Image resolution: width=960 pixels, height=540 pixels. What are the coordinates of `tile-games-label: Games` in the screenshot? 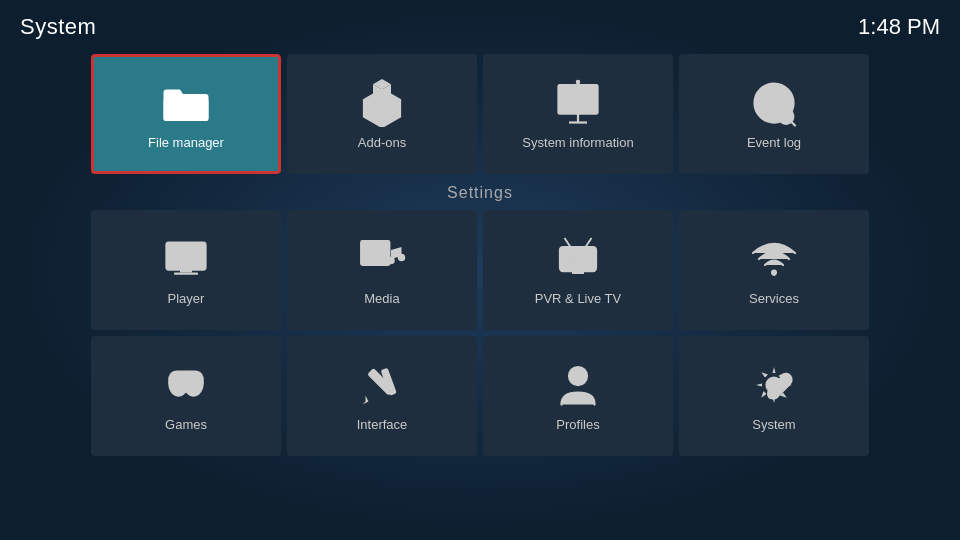 It's located at (186, 424).